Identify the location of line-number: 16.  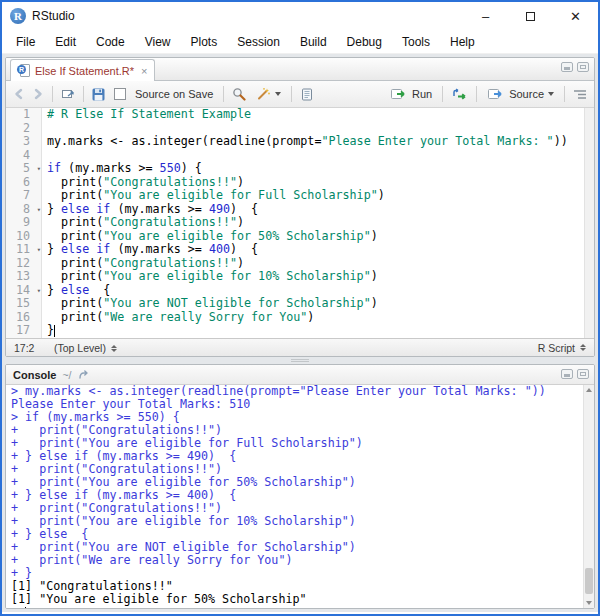
(24, 318).